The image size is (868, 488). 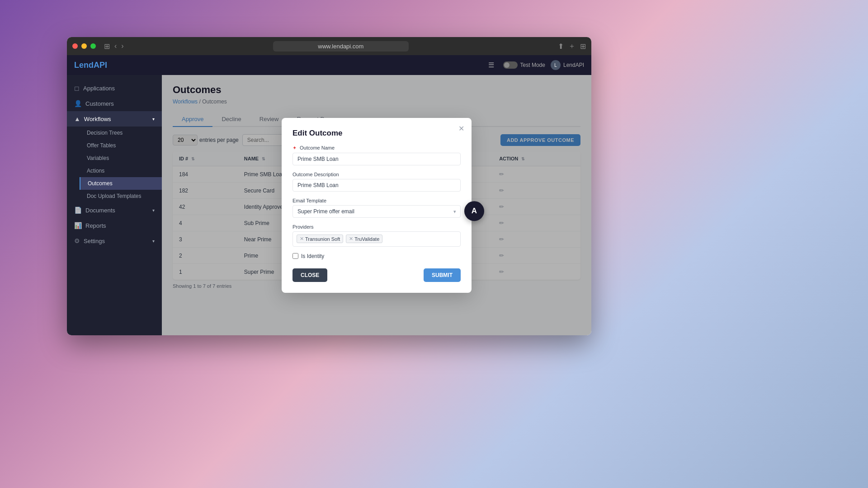 What do you see at coordinates (99, 89) in the screenshot?
I see `sidebar-item-label: Applications` at bounding box center [99, 89].